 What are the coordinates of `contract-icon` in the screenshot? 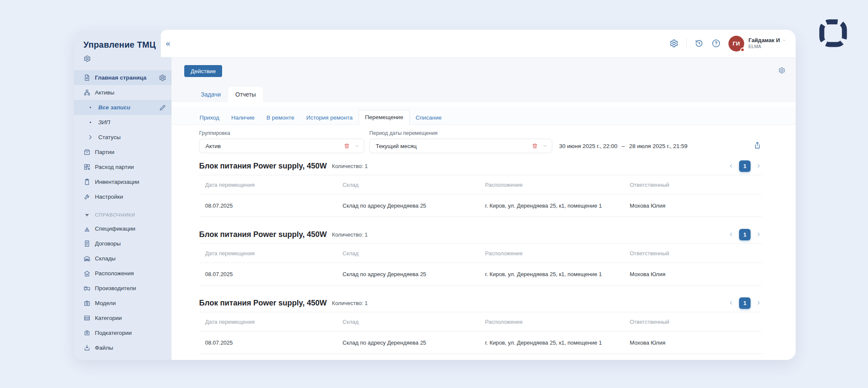 It's located at (87, 243).